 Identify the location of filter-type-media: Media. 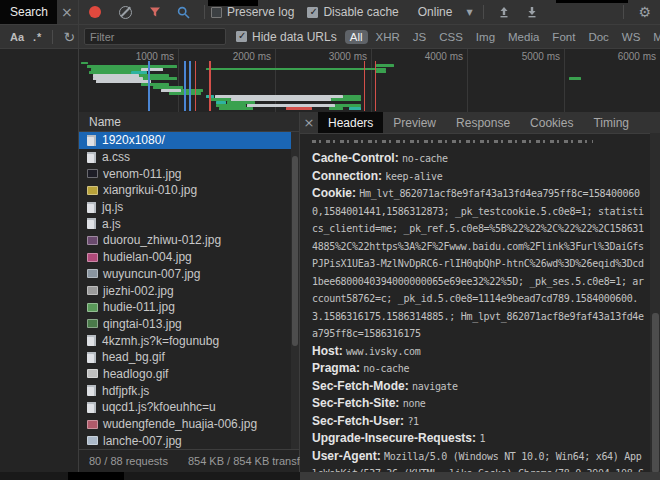
(524, 37).